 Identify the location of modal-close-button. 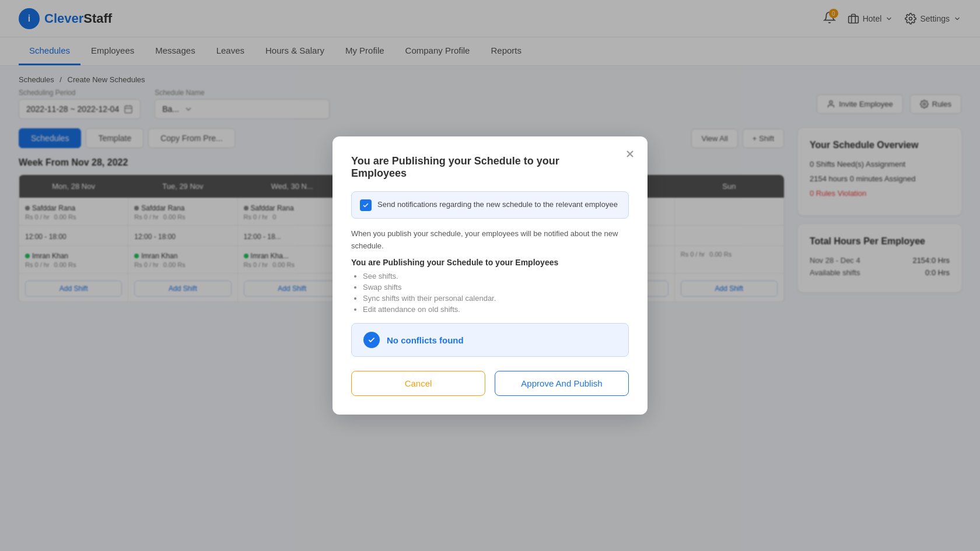
(630, 156).